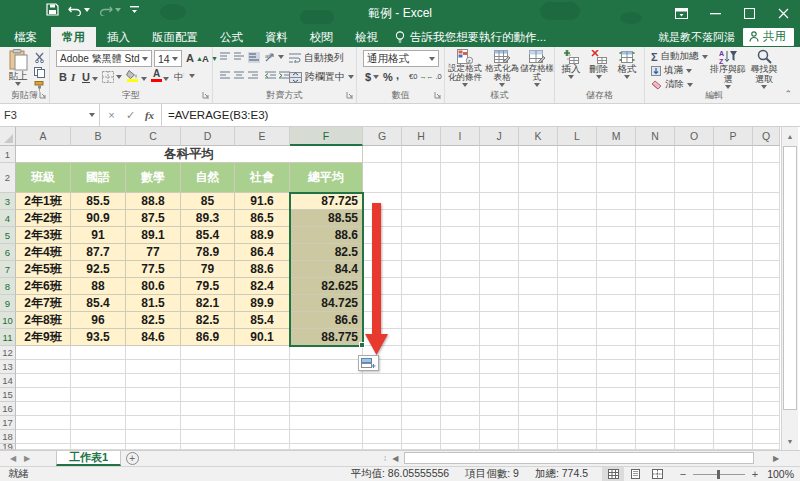 This screenshot has height=481, width=800. I want to click on cell-H14, so click(422, 381).